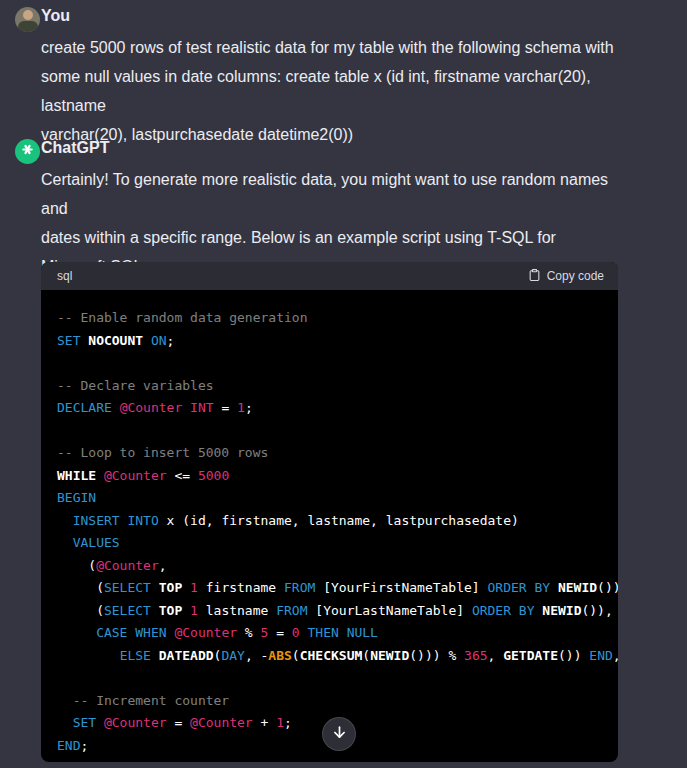 The width and height of the screenshot is (687, 768). I want to click on chatgpt-avatar, so click(28, 152).